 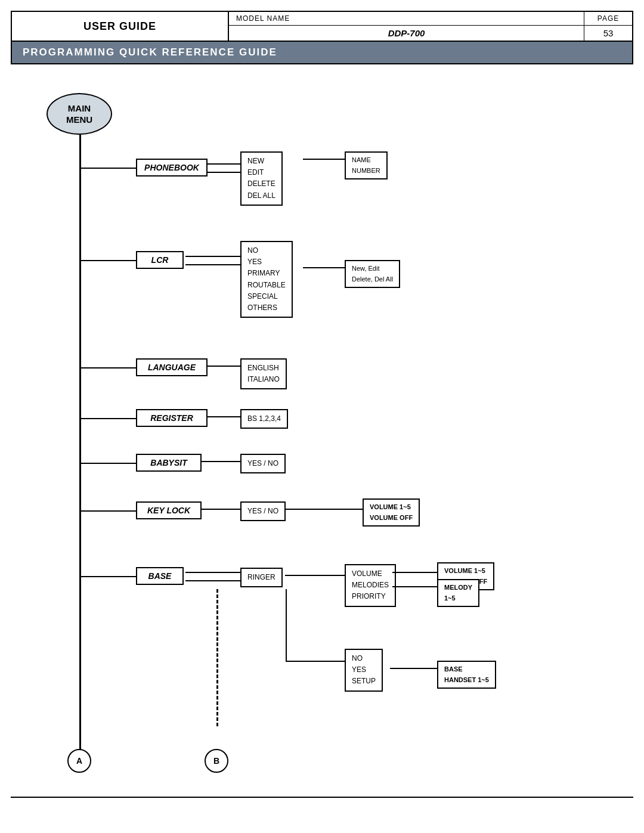 What do you see at coordinates (458, 593) in the screenshot?
I see `melody-box: MELODY 1~5` at bounding box center [458, 593].